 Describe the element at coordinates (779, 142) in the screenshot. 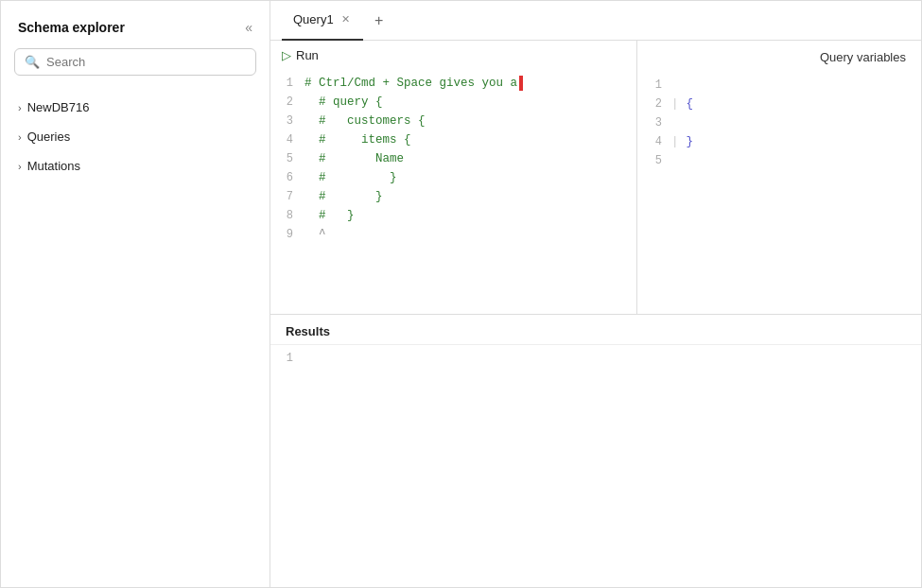

I see `qv-line: 4|}` at that location.